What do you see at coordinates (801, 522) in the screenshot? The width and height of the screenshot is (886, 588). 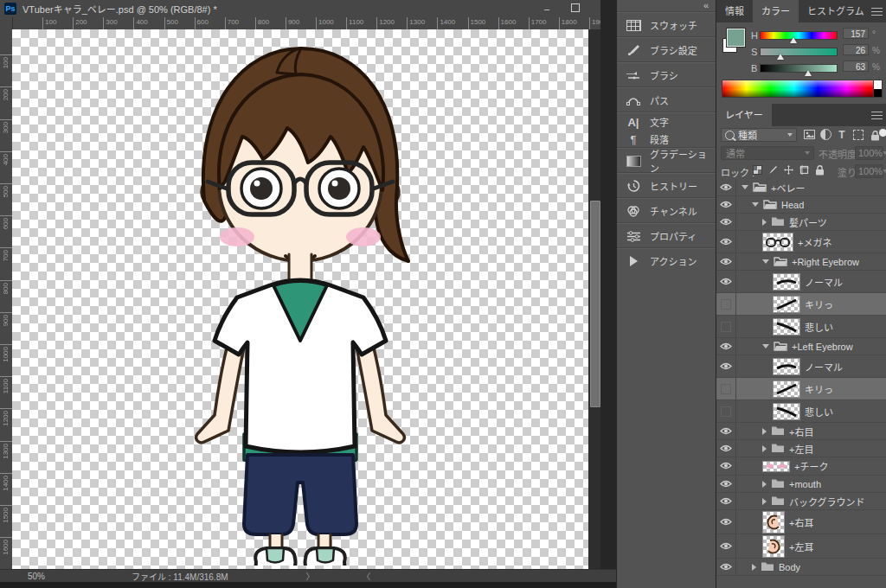 I see `layer-row-+右耳: +右耳` at bounding box center [801, 522].